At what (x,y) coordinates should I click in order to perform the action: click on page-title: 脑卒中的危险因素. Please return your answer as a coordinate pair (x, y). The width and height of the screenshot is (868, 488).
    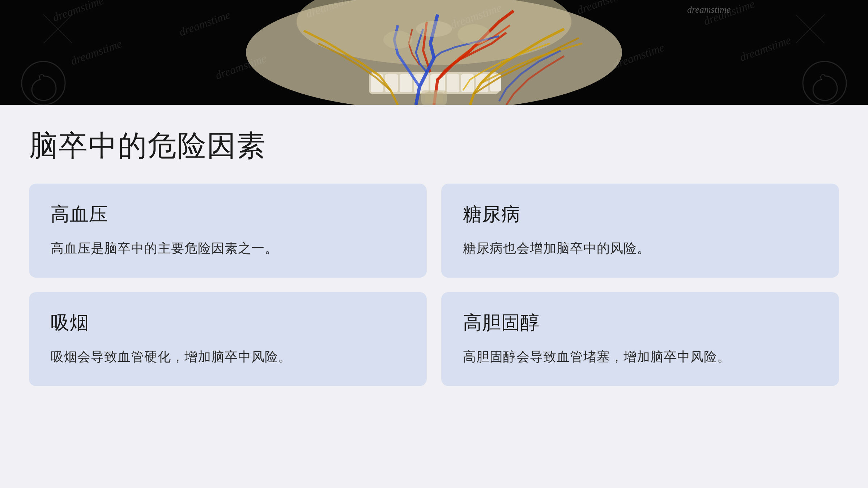
    Looking at the image, I should click on (434, 146).